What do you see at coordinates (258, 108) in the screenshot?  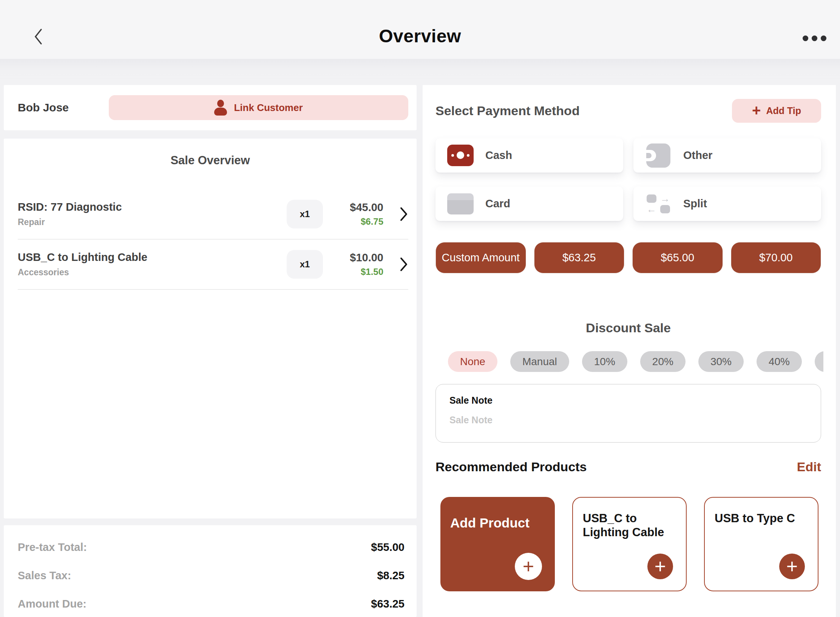 I see `link-customer-button: Link Customer` at bounding box center [258, 108].